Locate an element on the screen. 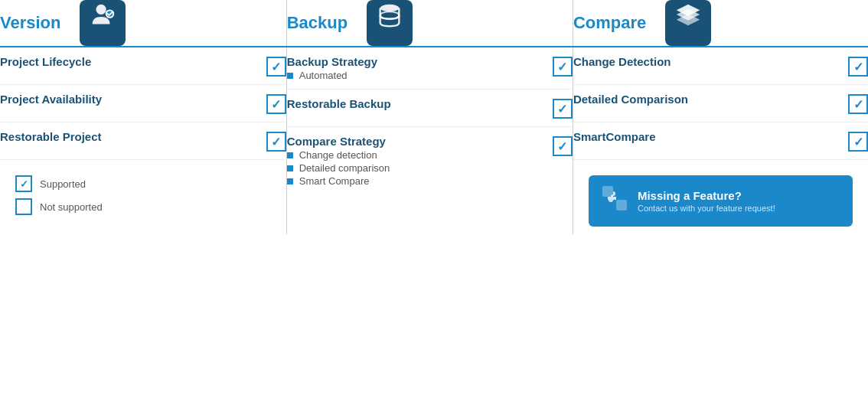 The image size is (868, 408). bullet-icon is located at coordinates (290, 76).